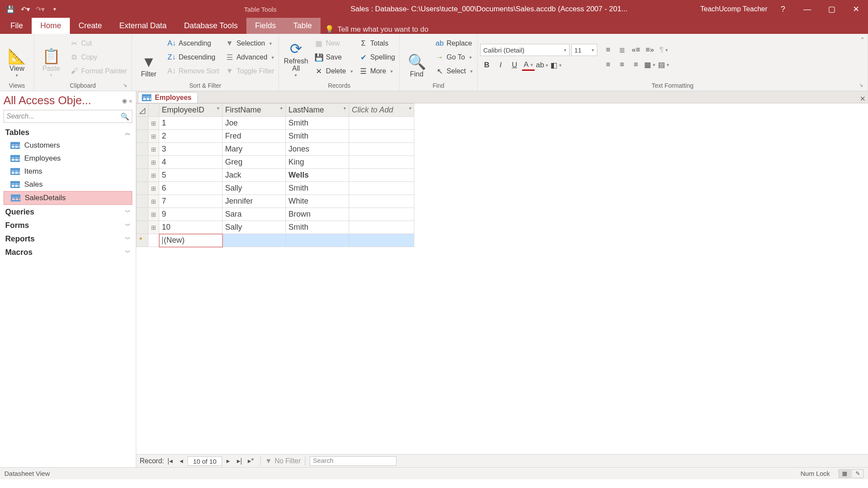 Image resolution: width=868 pixels, height=488 pixels. I want to click on filter-indicator: ▼No Filter, so click(283, 461).